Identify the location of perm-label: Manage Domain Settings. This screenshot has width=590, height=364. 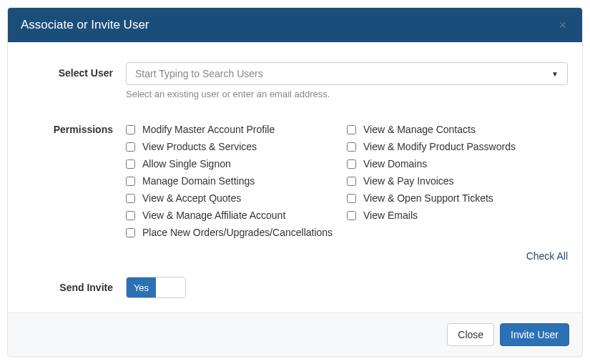
(199, 181).